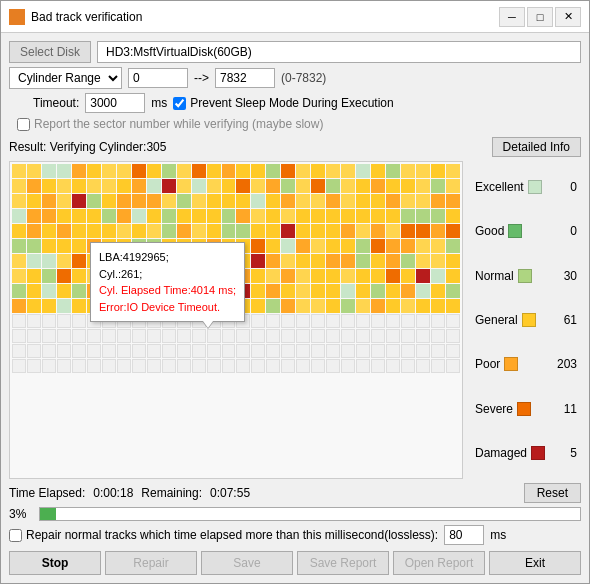  I want to click on stop-button: Stop, so click(55, 563).